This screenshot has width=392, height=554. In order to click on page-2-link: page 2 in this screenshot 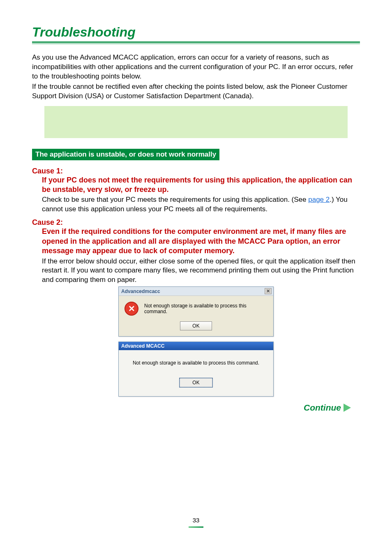, I will do `click(319, 200)`.